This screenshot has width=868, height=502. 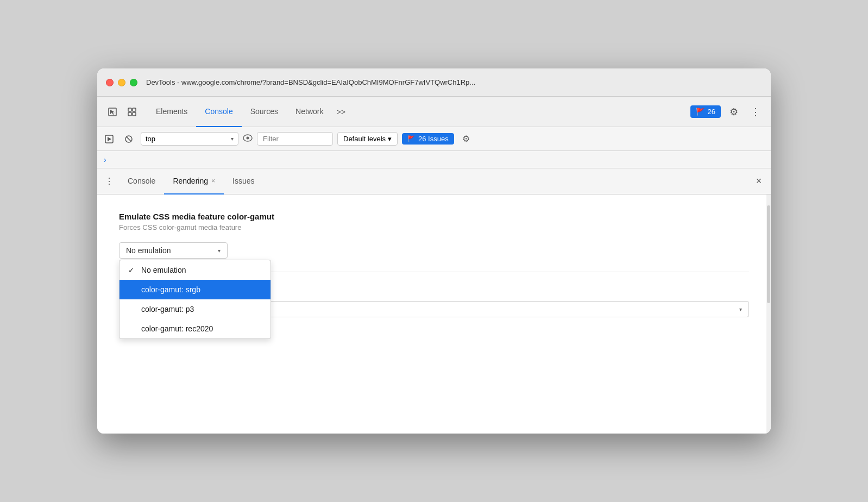 I want to click on context-selector: top ▾, so click(x=190, y=139).